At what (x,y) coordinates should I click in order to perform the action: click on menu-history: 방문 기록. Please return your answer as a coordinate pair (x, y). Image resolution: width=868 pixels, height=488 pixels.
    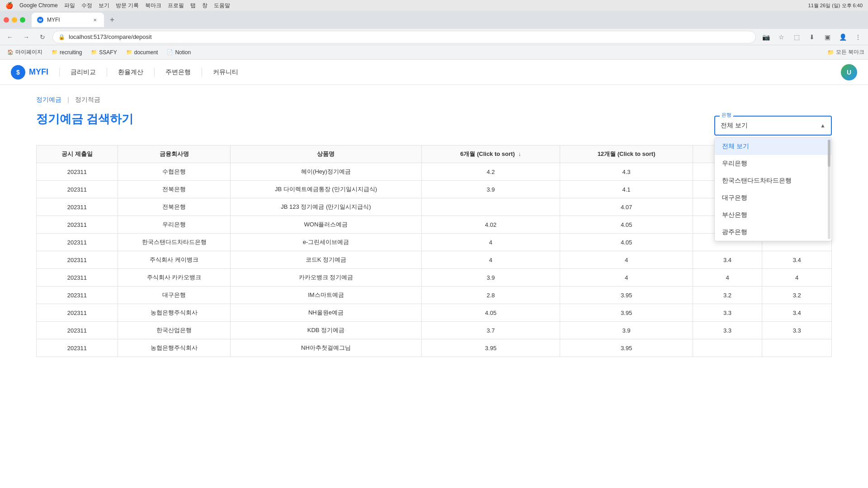
    Looking at the image, I should click on (127, 5).